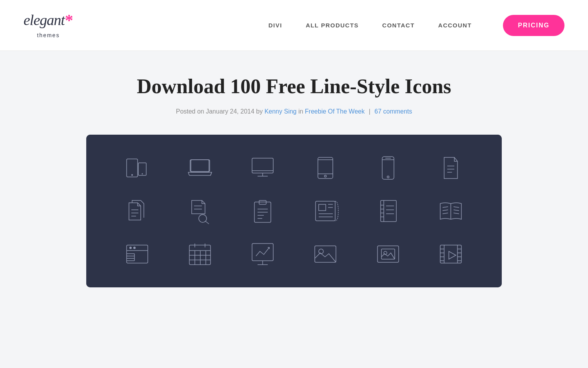  Describe the element at coordinates (263, 168) in the screenshot. I see `icon-monitor` at that location.